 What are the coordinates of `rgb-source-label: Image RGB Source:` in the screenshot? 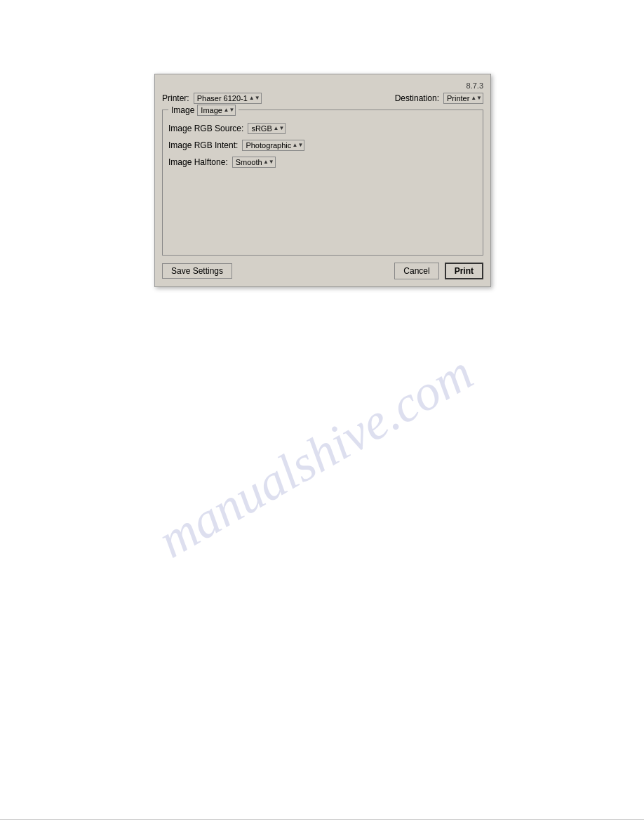 It's located at (206, 128).